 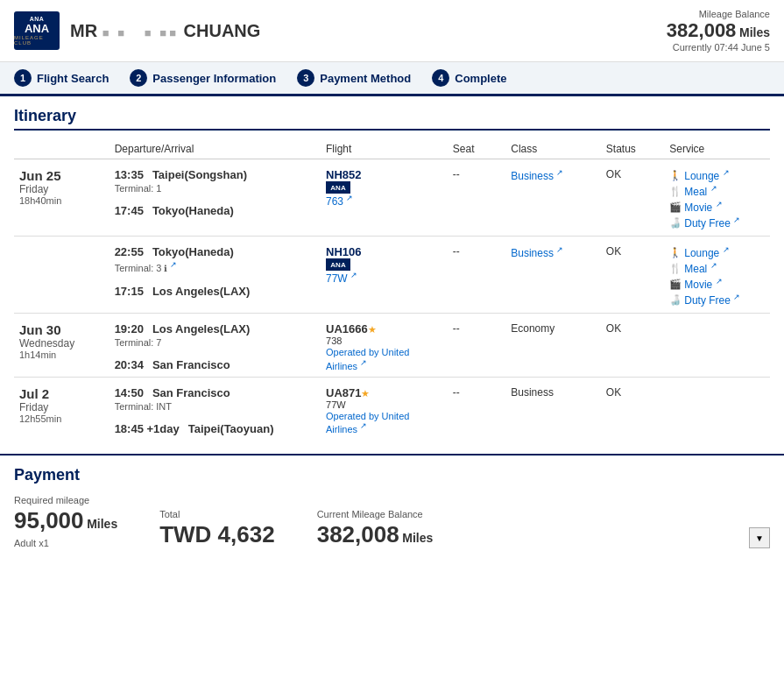 I want to click on service-cell: 🚶 Lounge ↗ 🍴 Meal ↗ 🎬 Movie ↗ 🍶 Duty Fre…, so click(x=717, y=198).